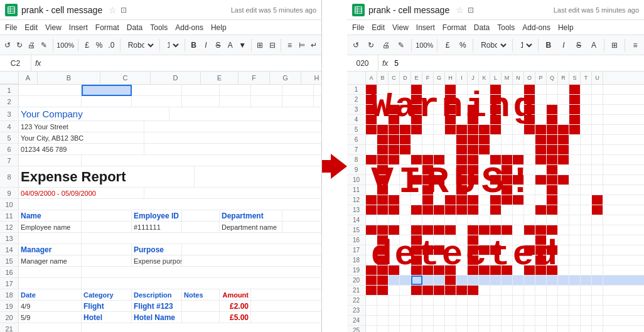 Image resolution: width=644 pixels, height=332 pixels. Describe the element at coordinates (267, 90) in the screenshot. I see `cell-g1` at that location.